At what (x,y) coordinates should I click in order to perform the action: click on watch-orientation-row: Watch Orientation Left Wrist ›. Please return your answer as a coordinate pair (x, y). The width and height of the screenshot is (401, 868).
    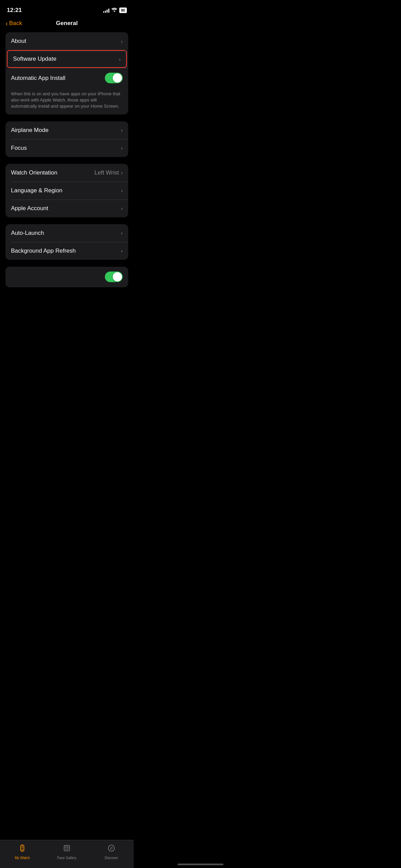
    Looking at the image, I should click on (67, 173).